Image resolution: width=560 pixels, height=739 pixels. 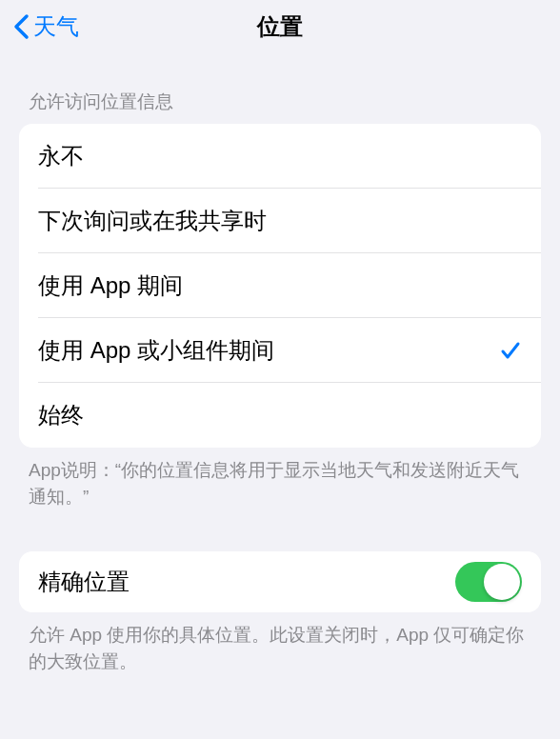 I want to click on option-while-using-or-widgets: 使用 App 或小组件期间, so click(x=280, y=350).